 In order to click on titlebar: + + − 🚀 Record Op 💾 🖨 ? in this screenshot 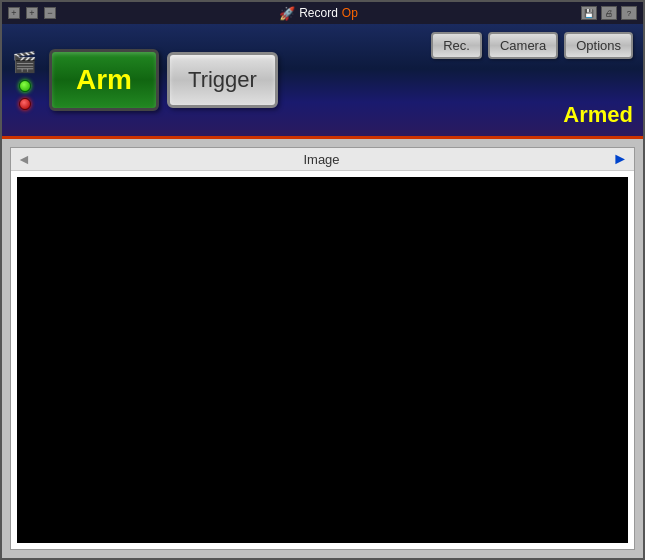, I will do `click(322, 13)`.